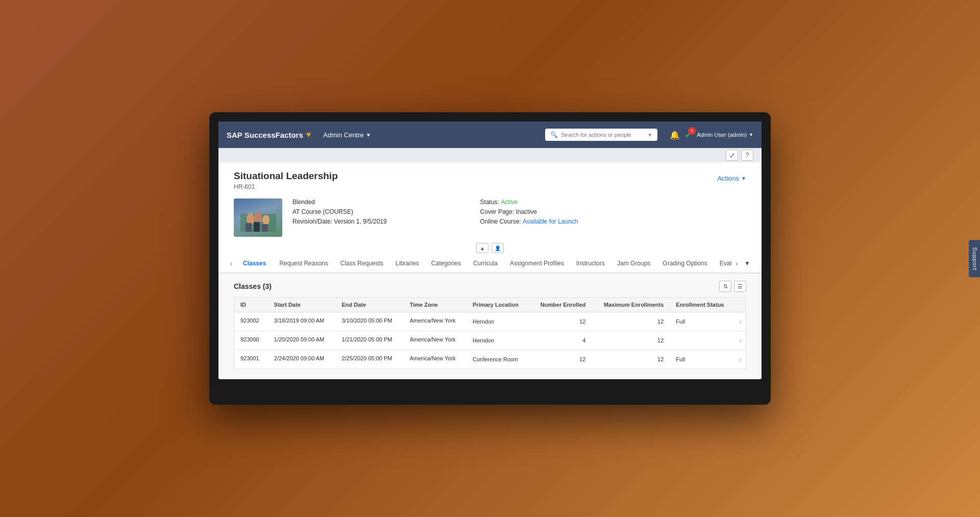 This screenshot has height=517, width=980. Describe the element at coordinates (747, 155) in the screenshot. I see `help-button: ?` at that location.